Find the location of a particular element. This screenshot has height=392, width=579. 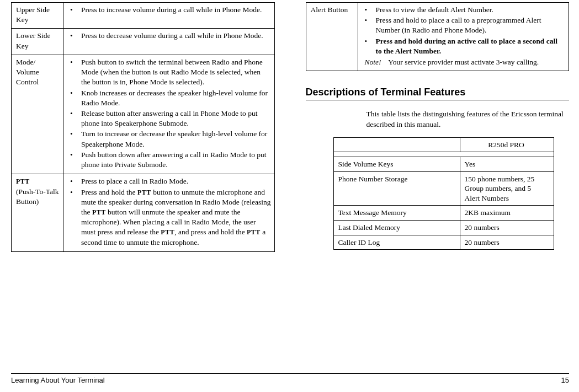

bullet-list: Press to decrease volume during a call w… is located at coordinates (169, 36).